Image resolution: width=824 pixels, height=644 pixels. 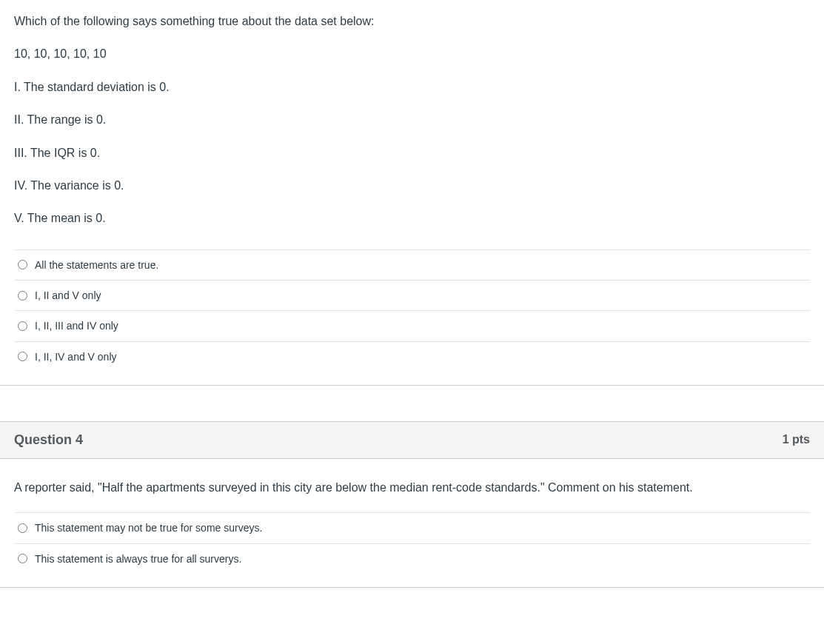 I want to click on q3-prompt-line-6: V. The mean is 0., so click(x=412, y=218).